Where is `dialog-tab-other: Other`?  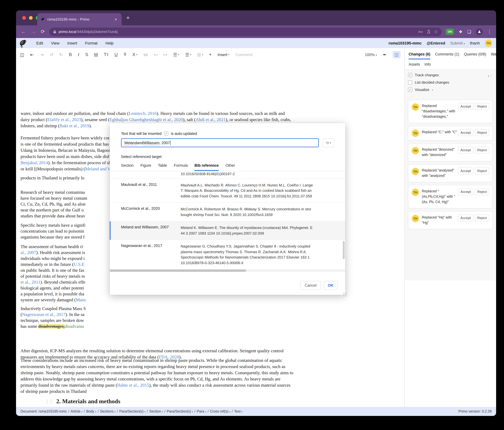 dialog-tab-other: Other is located at coordinates (230, 167).